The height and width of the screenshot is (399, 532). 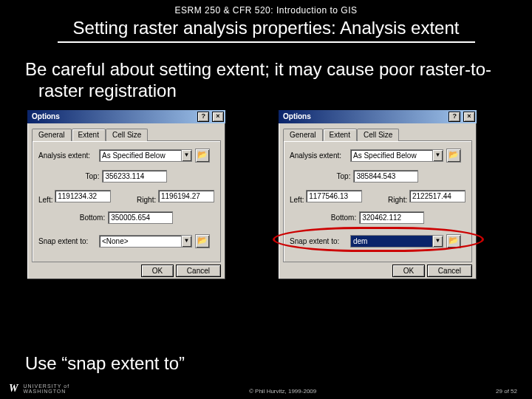 What do you see at coordinates (39, 389) in the screenshot?
I see `uw-logo: W UNIVERSITY of WASHINGTON` at bounding box center [39, 389].